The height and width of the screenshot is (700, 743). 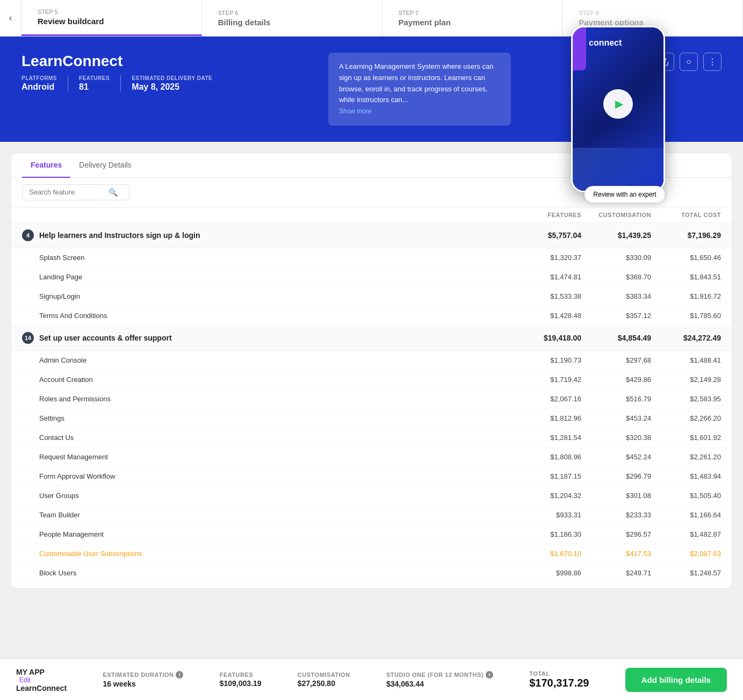 What do you see at coordinates (372, 235) in the screenshot?
I see `feature-group-header: 4 Help learners and Instructors sign up …` at bounding box center [372, 235].